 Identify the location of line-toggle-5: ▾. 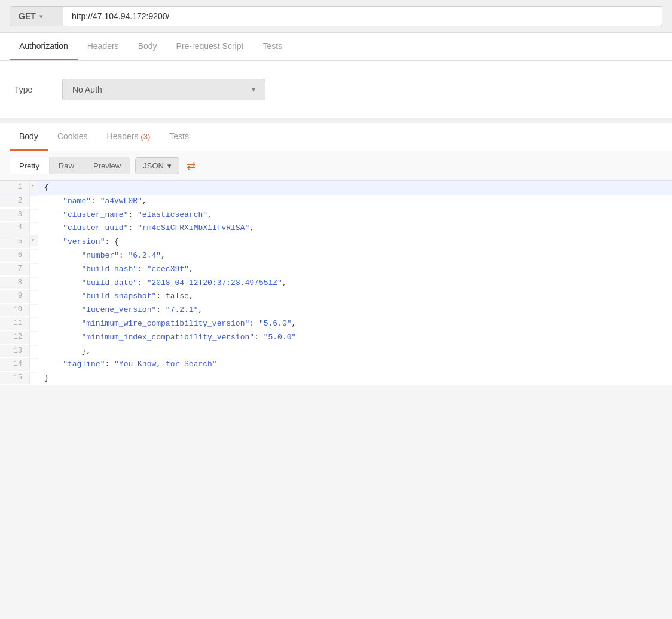
(34, 241).